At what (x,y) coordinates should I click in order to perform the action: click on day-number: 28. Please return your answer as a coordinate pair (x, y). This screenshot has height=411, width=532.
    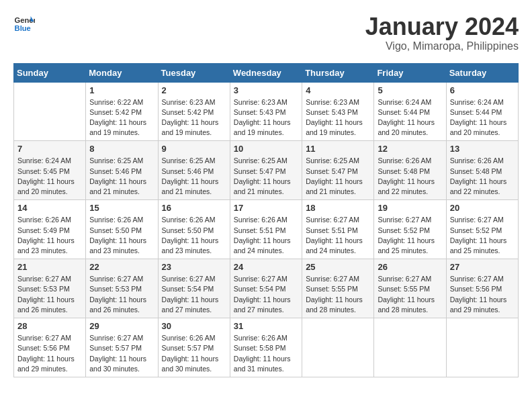
    Looking at the image, I should click on (50, 326).